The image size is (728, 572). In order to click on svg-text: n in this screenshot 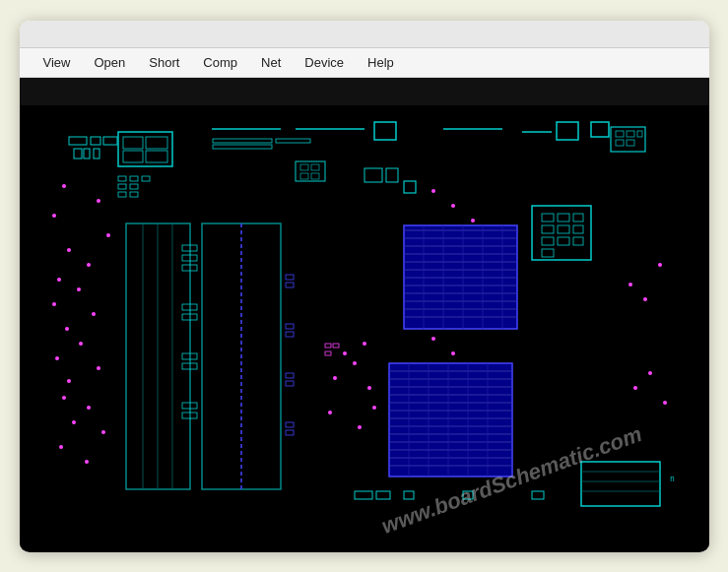, I will do `click(672, 478)`.